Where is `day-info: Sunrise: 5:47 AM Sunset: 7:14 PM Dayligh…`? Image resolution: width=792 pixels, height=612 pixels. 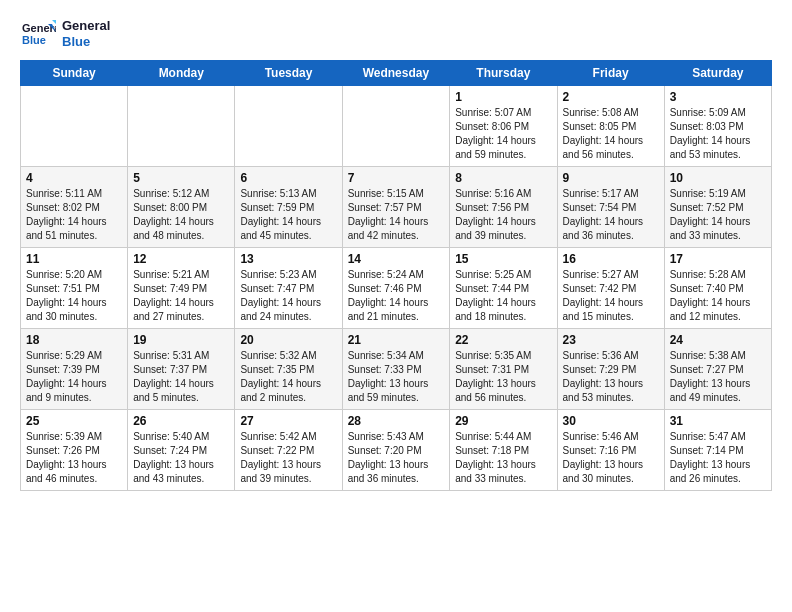
day-info: Sunrise: 5:47 AM Sunset: 7:14 PM Dayligh… is located at coordinates (718, 458).